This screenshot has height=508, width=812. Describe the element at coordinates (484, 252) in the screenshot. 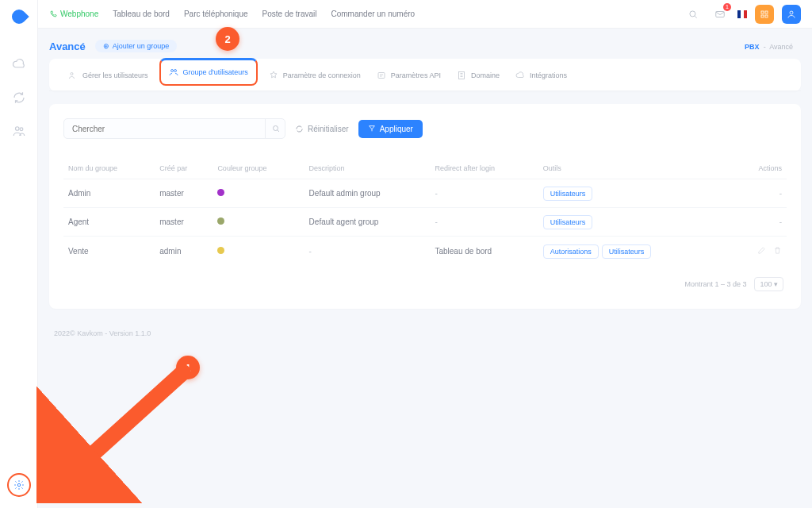

I see `cell-redirect: Tableau de bord` at that location.